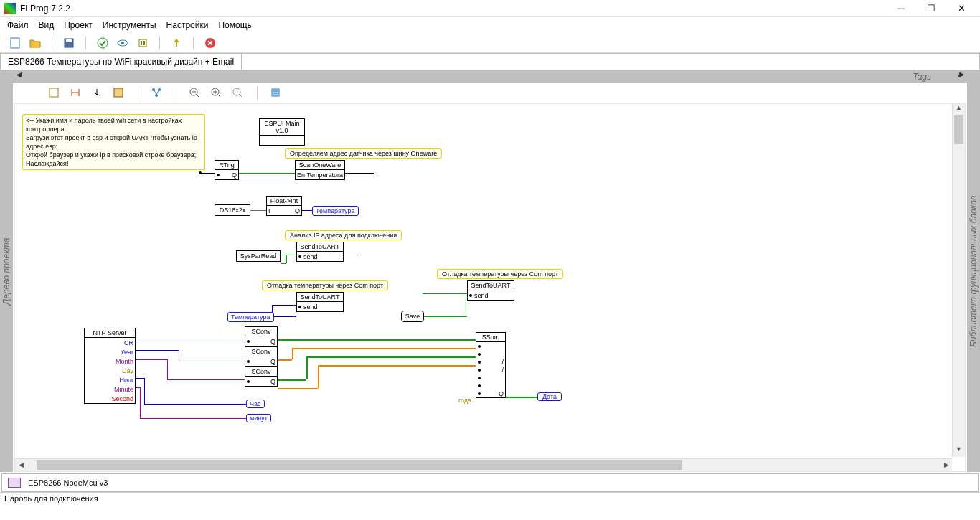 The width and height of the screenshot is (980, 520). Describe the element at coordinates (238, 93) in the screenshot. I see `zoom-reset-icon` at that location.